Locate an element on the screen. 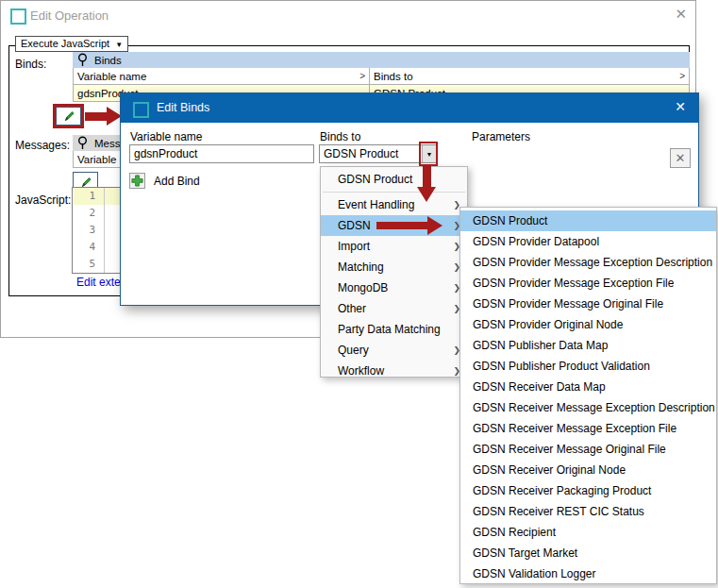 This screenshot has width=718, height=588. menu-item-party-data-matching: Party Data Matching is located at coordinates (394, 329).